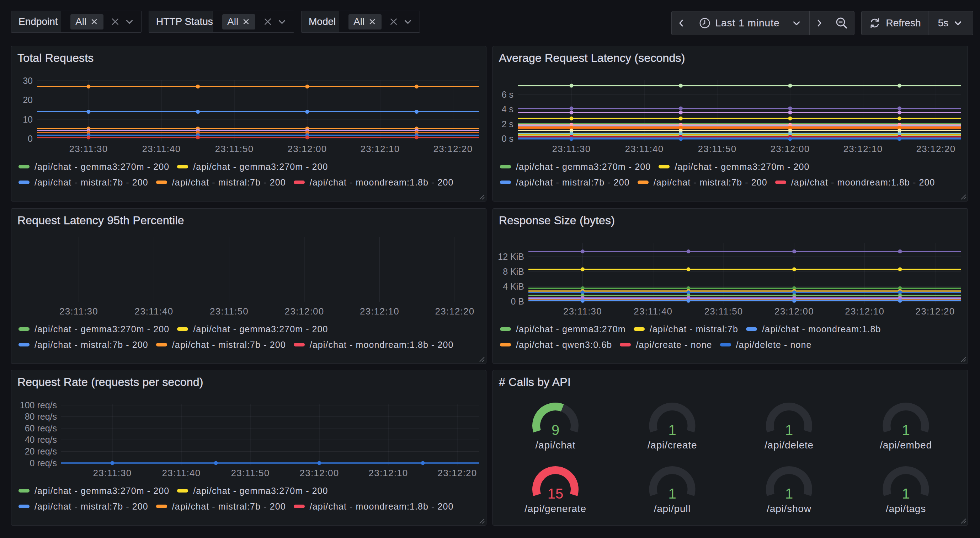  I want to click on svg-text: 4 s, so click(508, 109).